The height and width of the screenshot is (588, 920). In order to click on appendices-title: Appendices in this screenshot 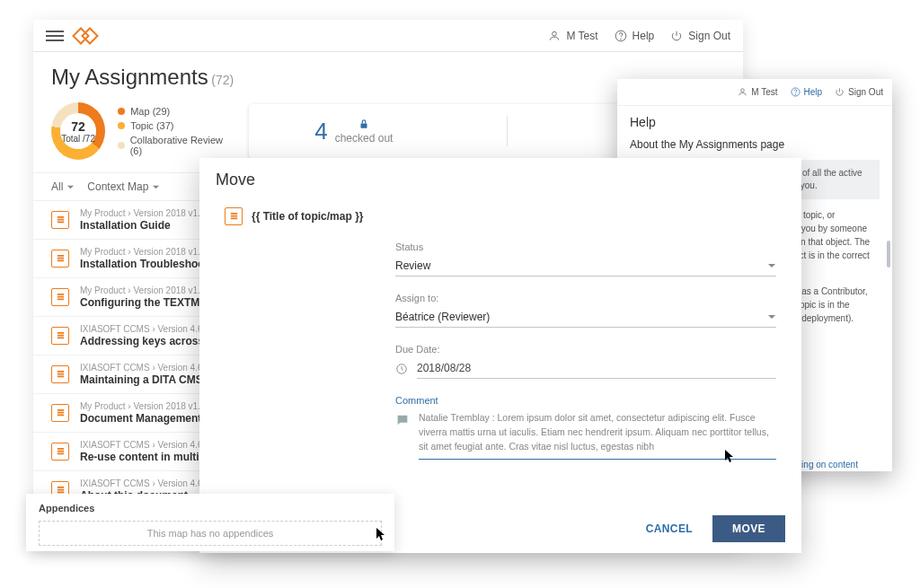, I will do `click(210, 508)`.